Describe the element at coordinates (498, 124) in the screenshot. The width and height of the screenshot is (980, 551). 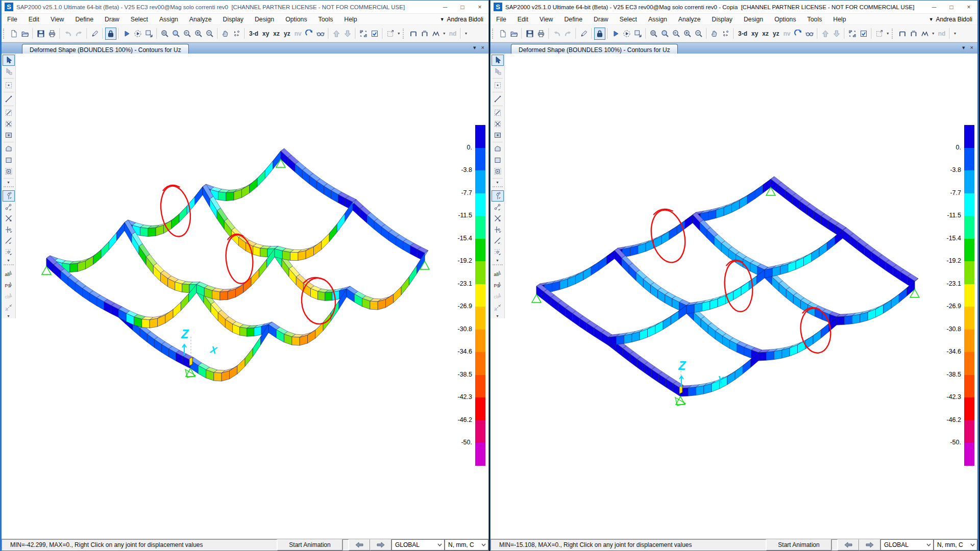
I see `draw-braces-icon` at that location.